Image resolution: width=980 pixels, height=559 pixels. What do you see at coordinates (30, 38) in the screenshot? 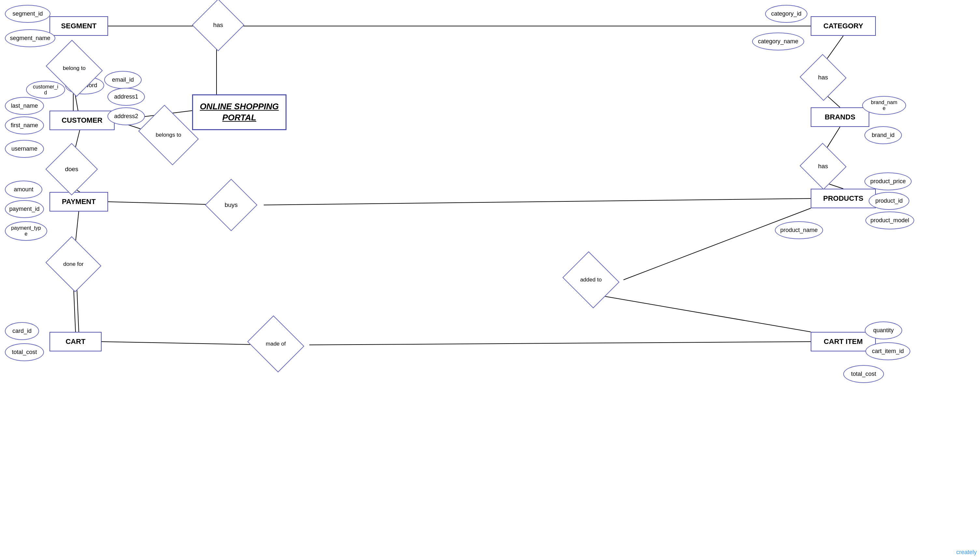
I see `segment-name-attr: segment_name` at bounding box center [30, 38].